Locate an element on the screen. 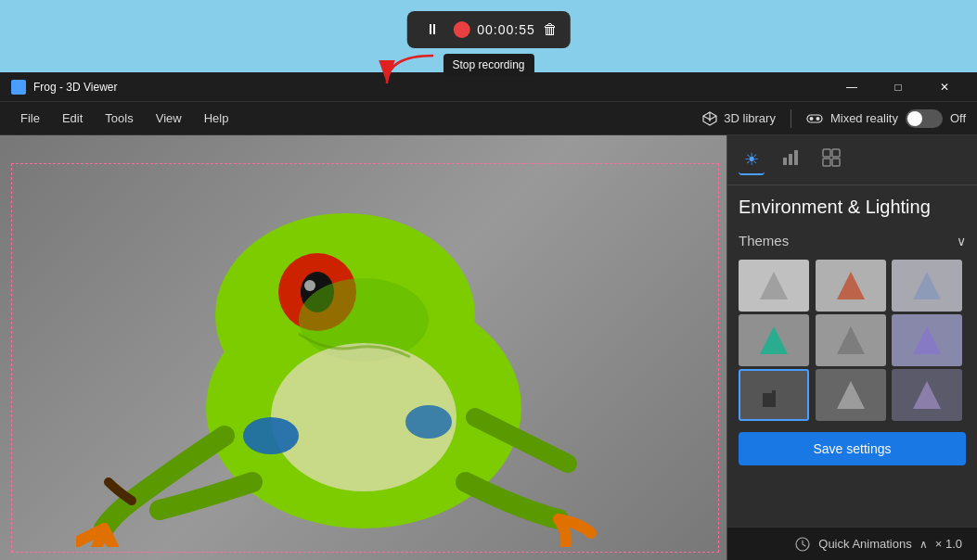 The image size is (977, 560). menu-tools: Tools is located at coordinates (119, 119).